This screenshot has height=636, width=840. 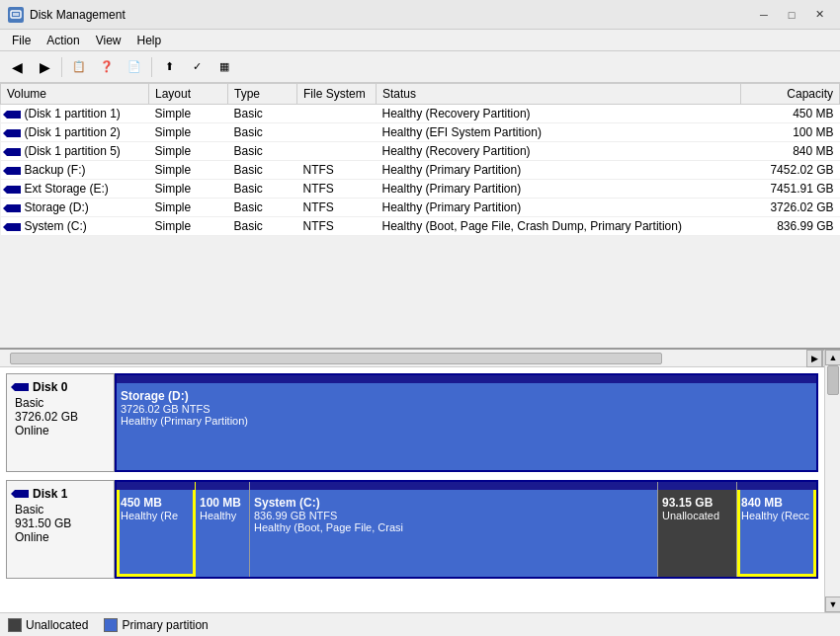 What do you see at coordinates (832, 481) in the screenshot?
I see `scroll-track` at bounding box center [832, 481].